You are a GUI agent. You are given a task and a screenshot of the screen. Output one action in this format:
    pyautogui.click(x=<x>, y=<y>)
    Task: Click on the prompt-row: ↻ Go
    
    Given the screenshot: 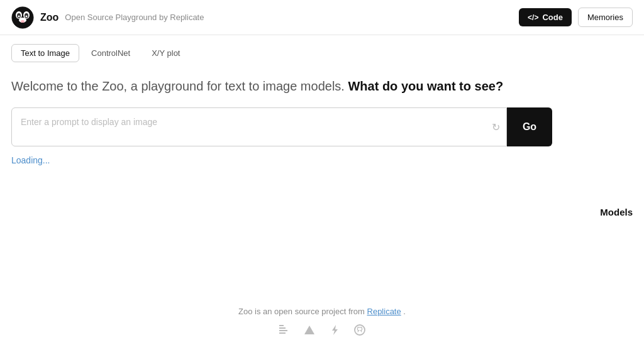 What is the action you would take?
    pyautogui.click(x=282, y=127)
    